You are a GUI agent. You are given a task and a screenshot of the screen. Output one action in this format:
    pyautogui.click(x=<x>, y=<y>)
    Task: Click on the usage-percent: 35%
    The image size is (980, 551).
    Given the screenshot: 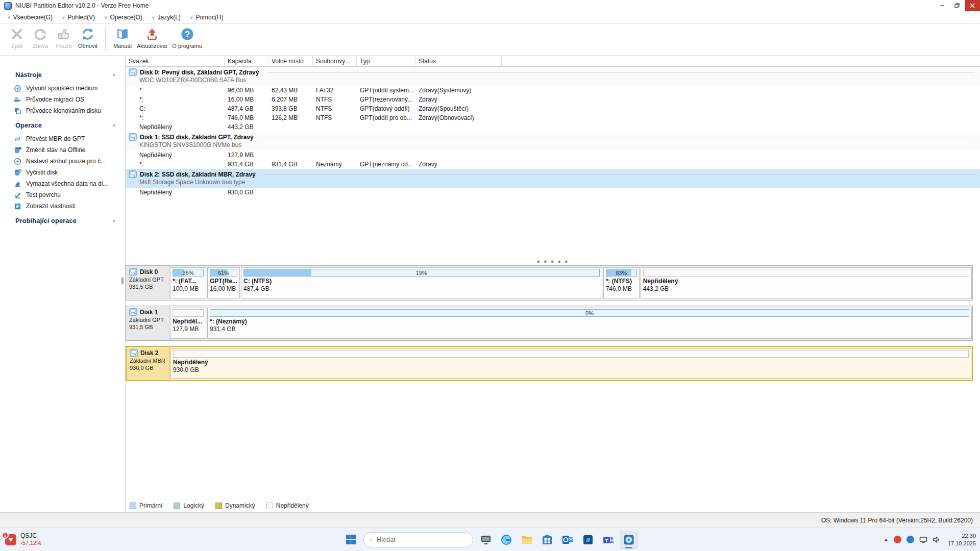 What is the action you would take?
    pyautogui.click(x=188, y=272)
    